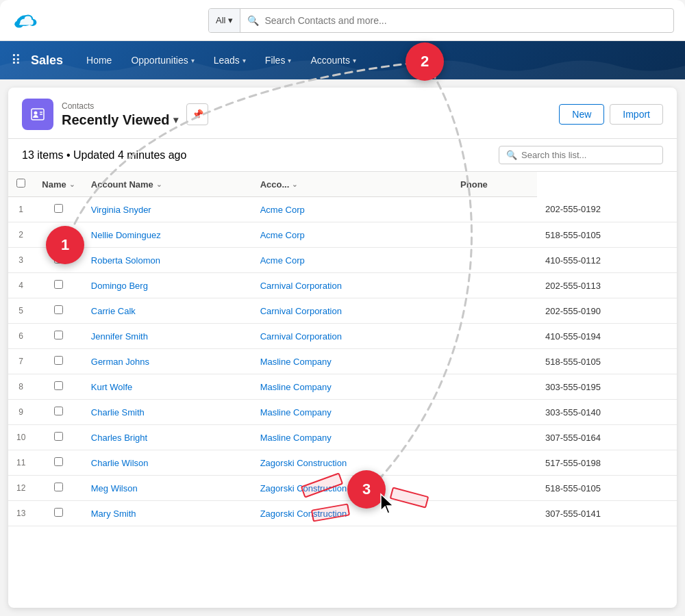 This screenshot has width=685, height=616. Describe the element at coordinates (636, 114) in the screenshot. I see `import-button: Import` at that location.